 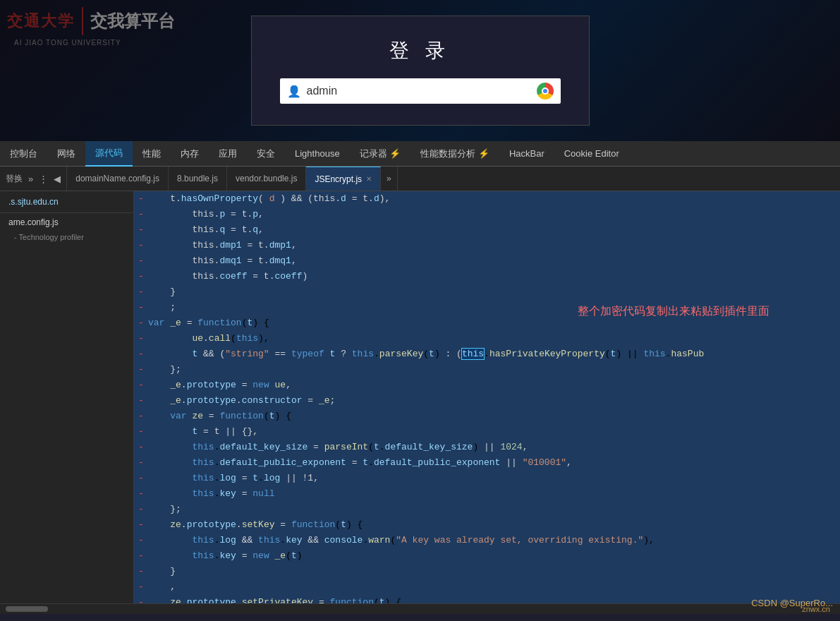 What do you see at coordinates (118, 179) in the screenshot?
I see `tab-domain-config: domainName.config.js` at bounding box center [118, 179].